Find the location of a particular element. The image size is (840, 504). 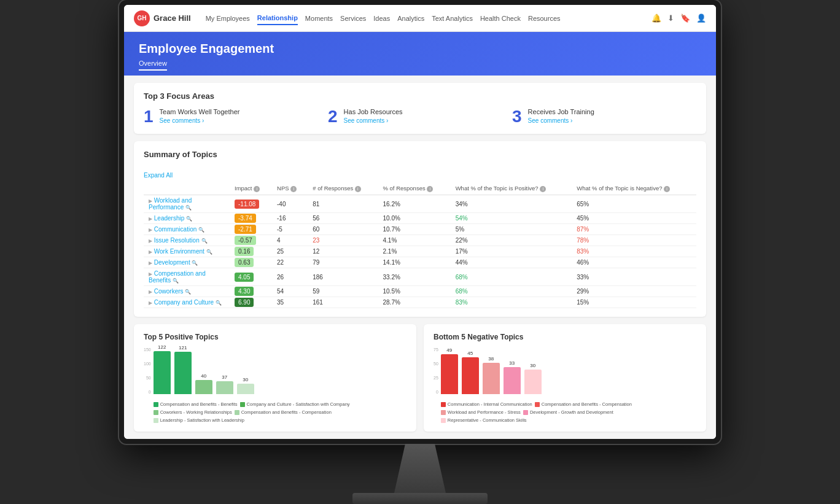

negative-cell: 15% is located at coordinates (634, 303).